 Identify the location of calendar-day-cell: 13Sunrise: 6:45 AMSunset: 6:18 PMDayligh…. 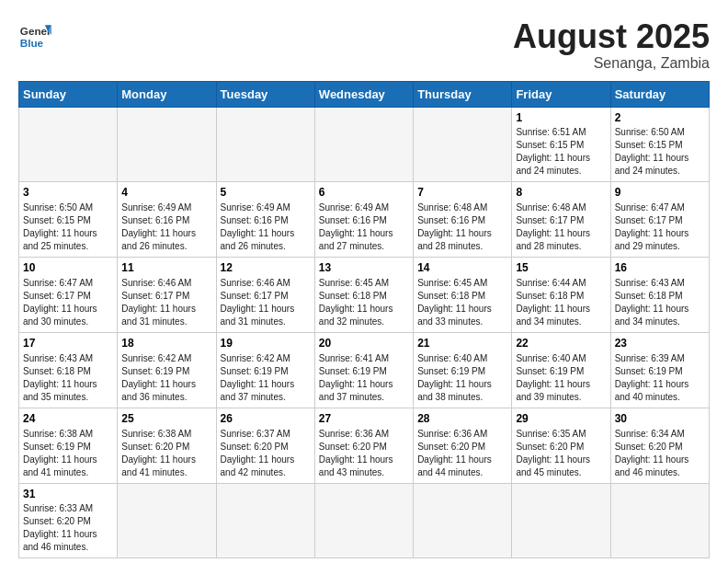
(364, 295).